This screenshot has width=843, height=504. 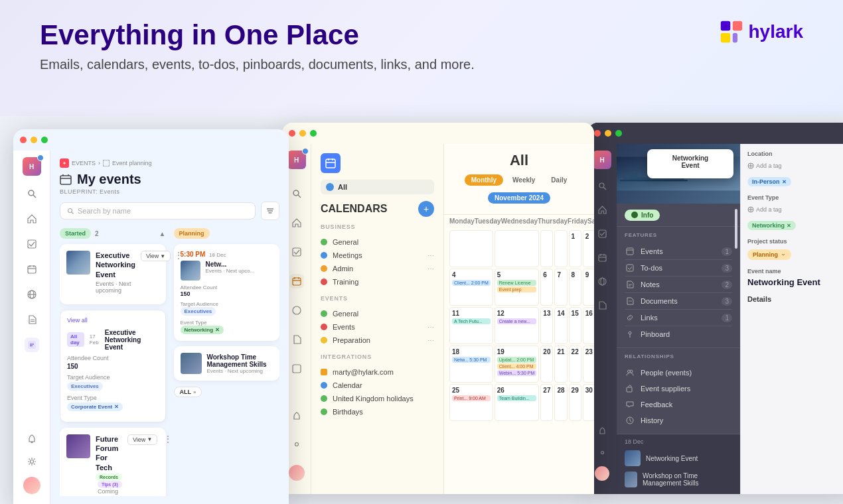 I want to click on cal-cell-9: 9, so click(x=588, y=287).